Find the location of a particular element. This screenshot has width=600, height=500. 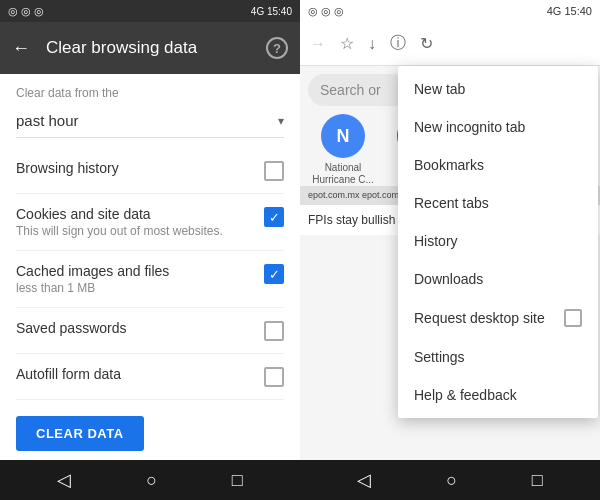

nav-home-button: ○ is located at coordinates (152, 480).